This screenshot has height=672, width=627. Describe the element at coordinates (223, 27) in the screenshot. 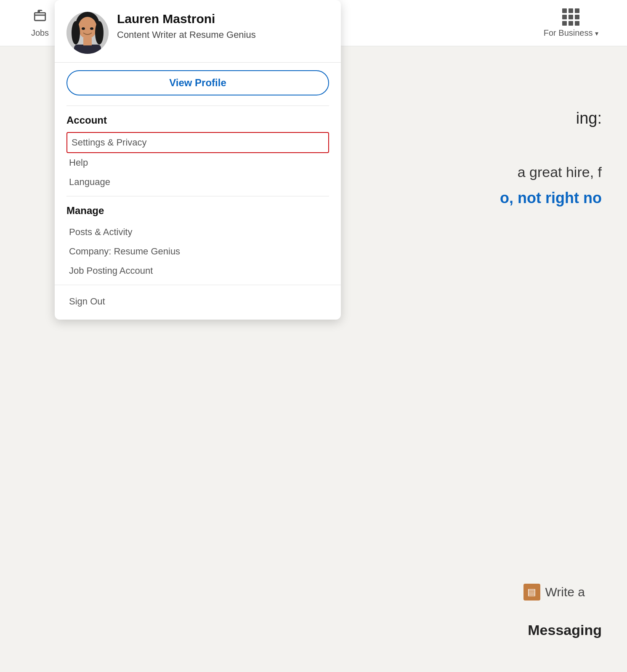

I see `profile-info: Lauren Mastroni Content Writer at Resume…` at that location.